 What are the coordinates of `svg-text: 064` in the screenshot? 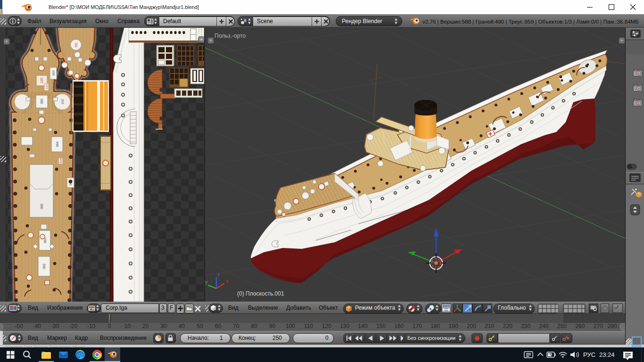 It's located at (58, 144).